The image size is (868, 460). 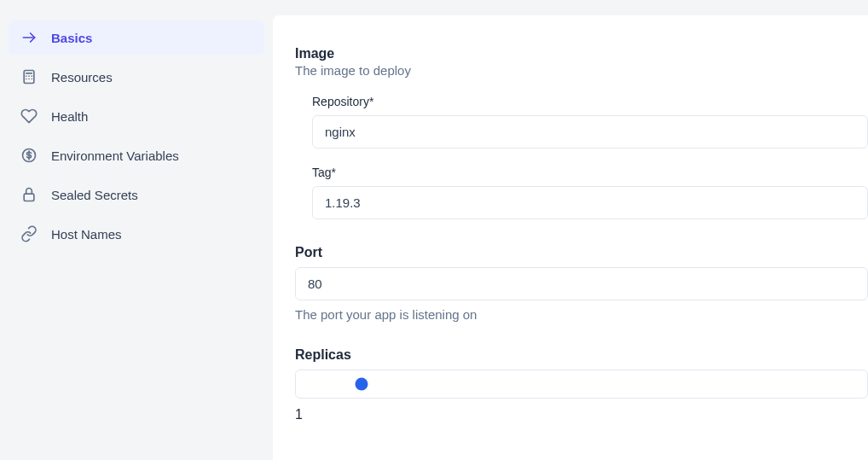 What do you see at coordinates (582, 253) in the screenshot?
I see `port-title: Port` at bounding box center [582, 253].